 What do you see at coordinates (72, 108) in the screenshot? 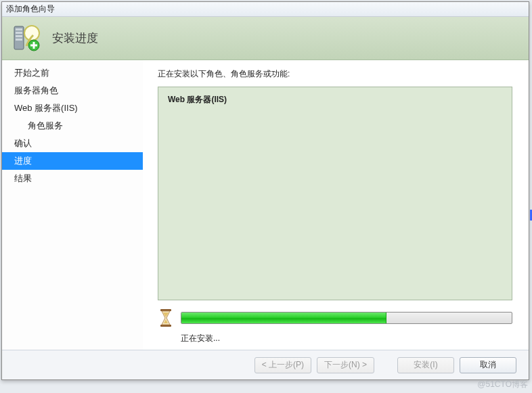
I see `sidebar-item-2: Web 服务器(IIS)` at bounding box center [72, 108].